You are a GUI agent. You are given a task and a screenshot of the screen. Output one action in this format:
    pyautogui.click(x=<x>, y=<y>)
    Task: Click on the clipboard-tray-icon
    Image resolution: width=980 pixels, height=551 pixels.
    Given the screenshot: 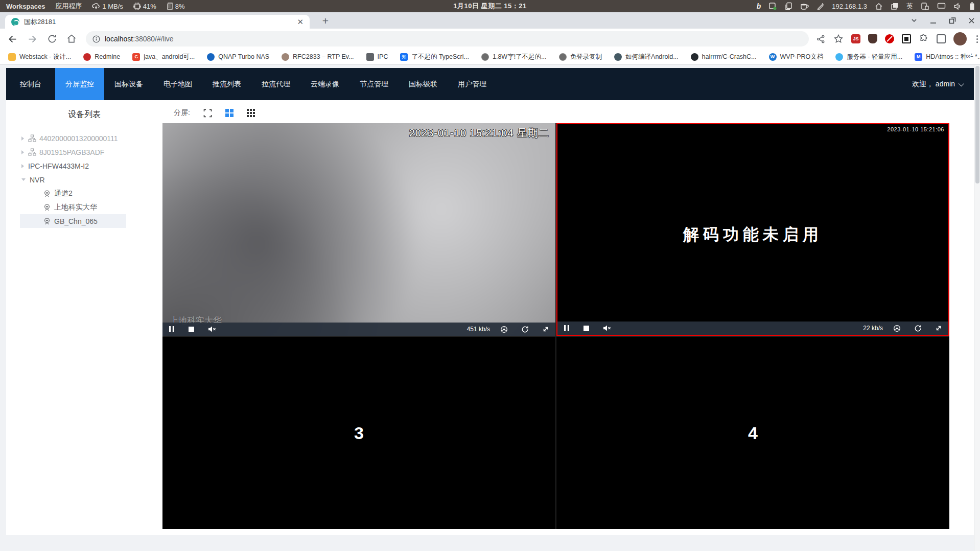 What is the action you would take?
    pyautogui.click(x=788, y=6)
    